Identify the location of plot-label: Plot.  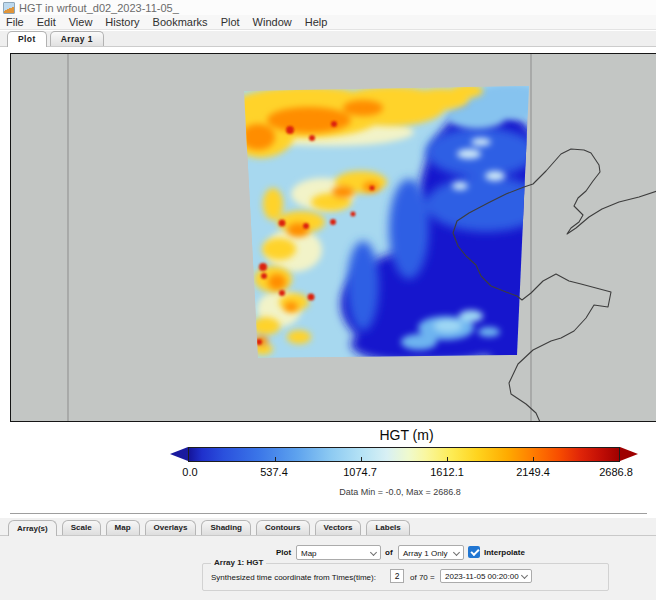
(284, 552).